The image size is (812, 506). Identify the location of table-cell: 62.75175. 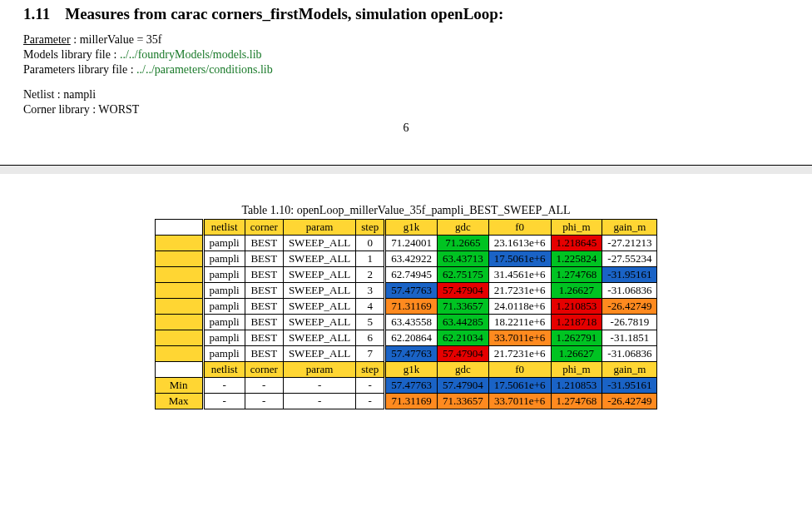
(463, 275).